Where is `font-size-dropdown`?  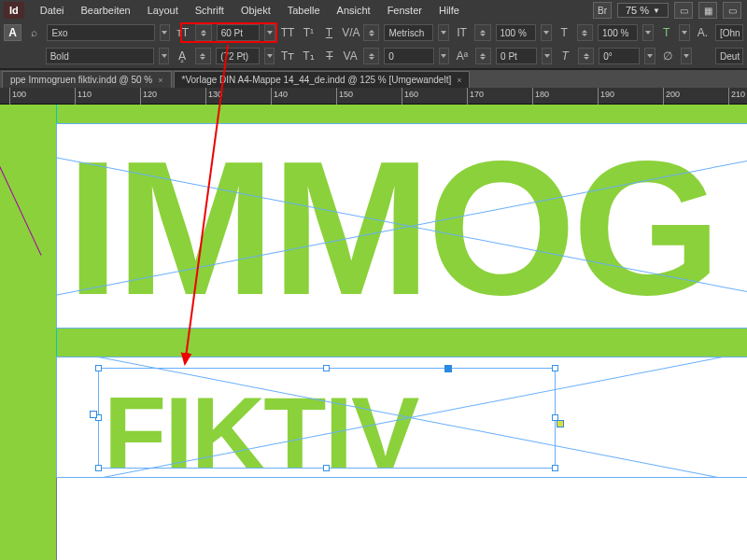
font-size-dropdown is located at coordinates (270, 33).